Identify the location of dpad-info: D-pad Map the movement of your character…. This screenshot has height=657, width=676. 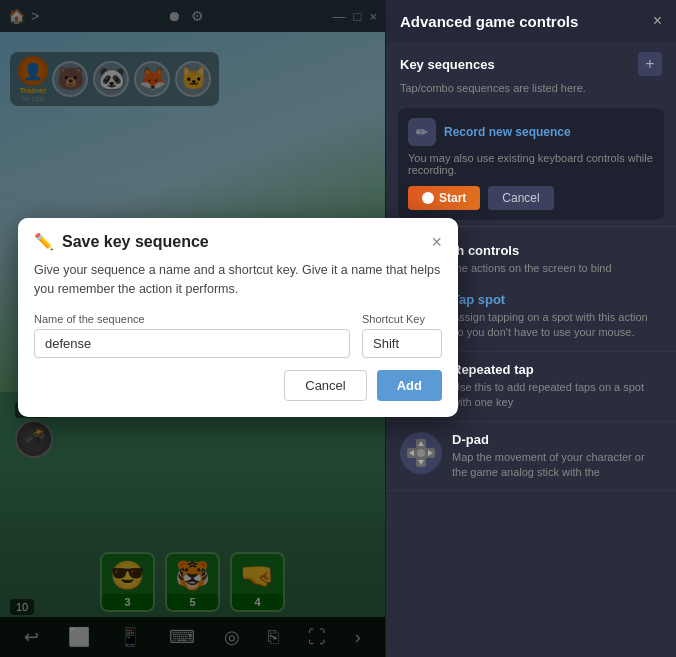
(557, 456).